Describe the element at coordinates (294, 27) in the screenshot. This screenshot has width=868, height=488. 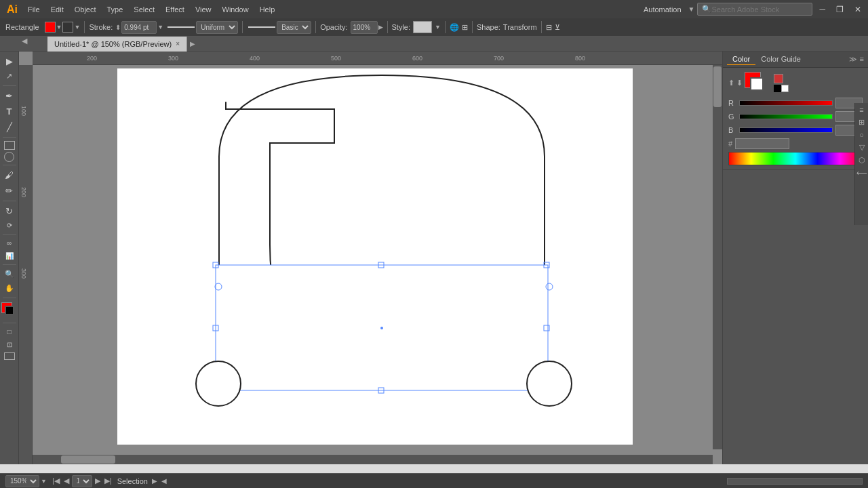
I see `stroke-style-select: Basic` at that location.